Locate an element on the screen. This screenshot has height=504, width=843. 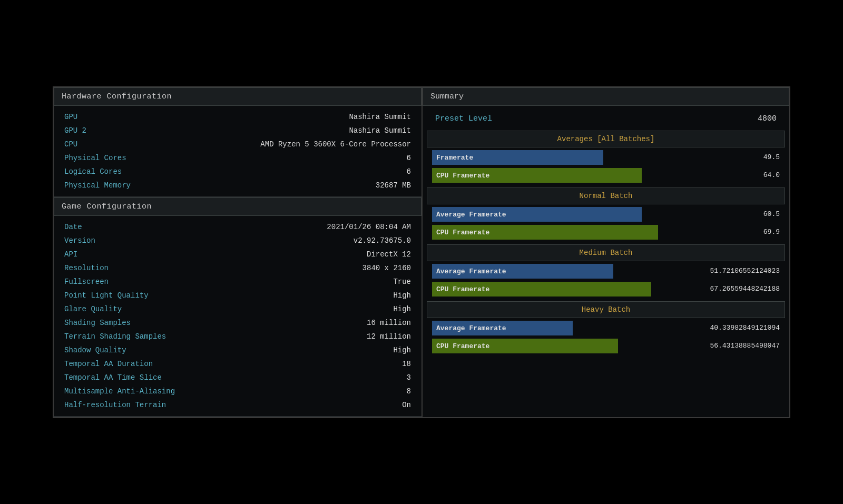
game-row: Resolution3840 x 2160 is located at coordinates (238, 268).